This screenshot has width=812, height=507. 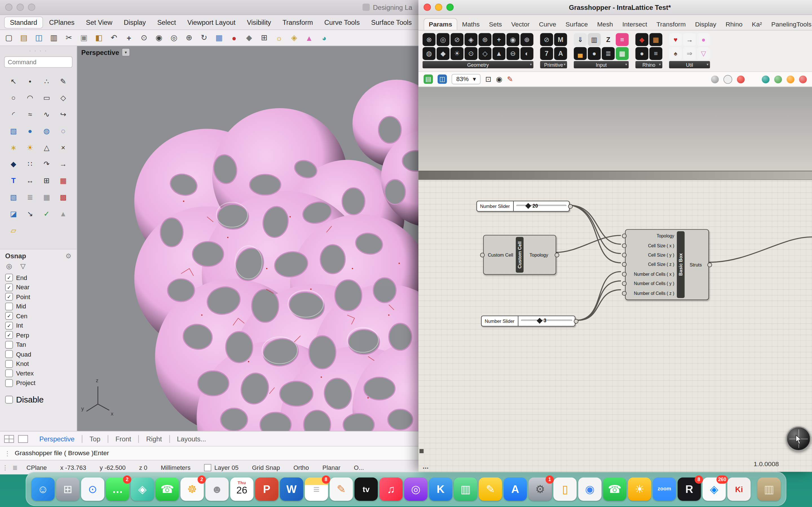 What do you see at coordinates (565, 489) in the screenshot?
I see `books-icon: ▯` at bounding box center [565, 489].